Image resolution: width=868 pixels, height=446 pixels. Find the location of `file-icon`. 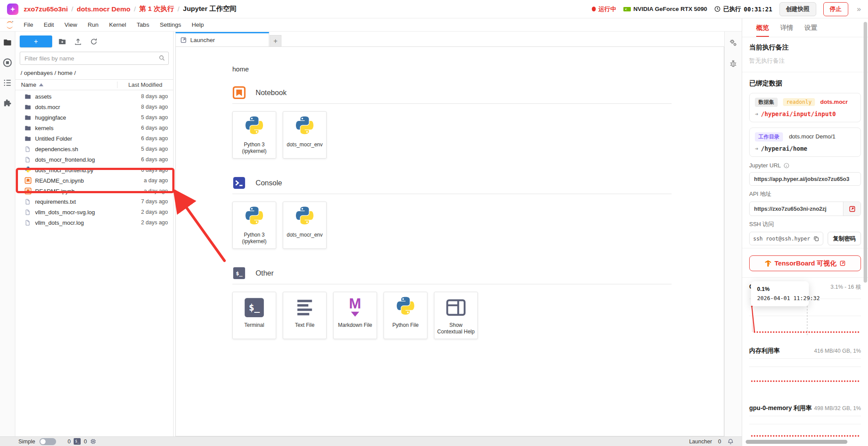

file-icon is located at coordinates (28, 149).